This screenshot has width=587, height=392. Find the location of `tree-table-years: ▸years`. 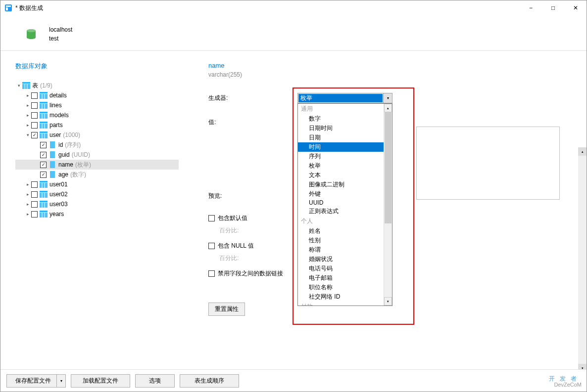

tree-table-years: ▸years is located at coordinates (97, 214).